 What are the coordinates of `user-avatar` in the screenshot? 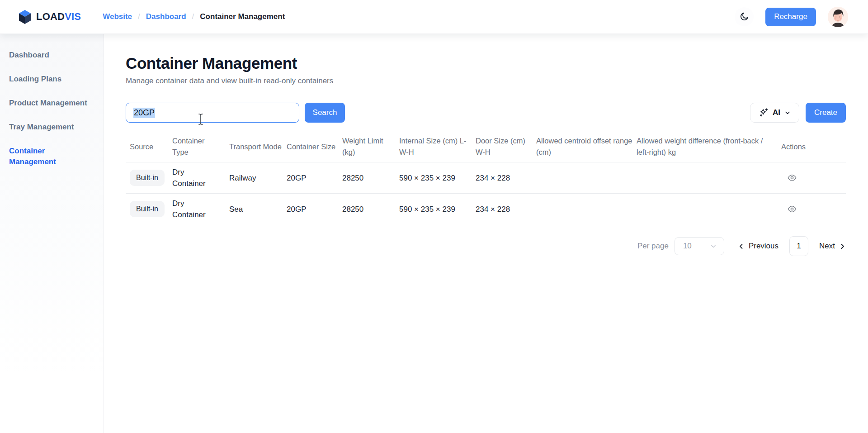 It's located at (838, 17).